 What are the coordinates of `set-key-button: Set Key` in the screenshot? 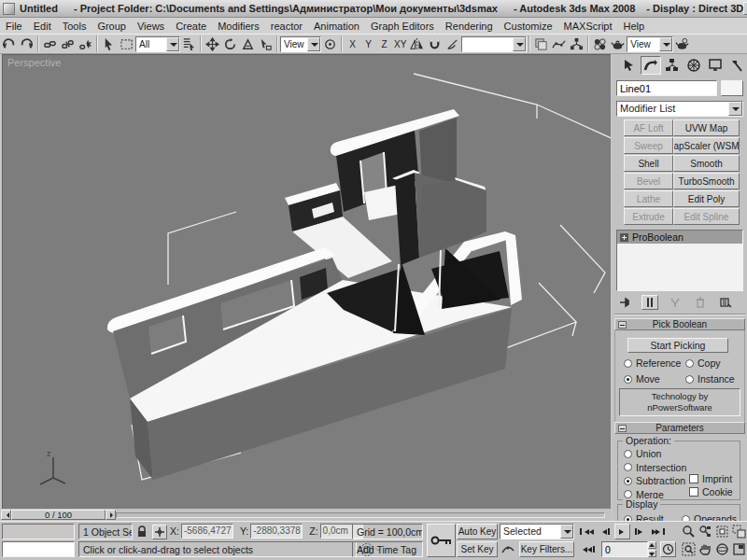 It's located at (477, 549).